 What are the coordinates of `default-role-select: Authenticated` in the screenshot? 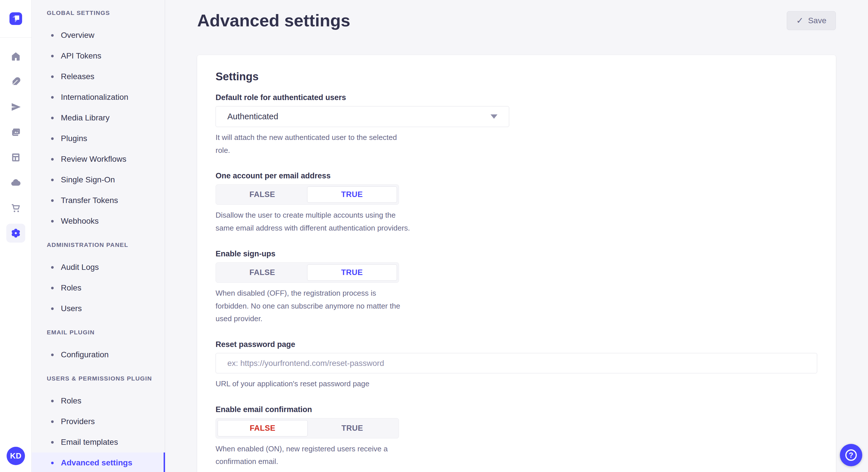 It's located at (363, 116).